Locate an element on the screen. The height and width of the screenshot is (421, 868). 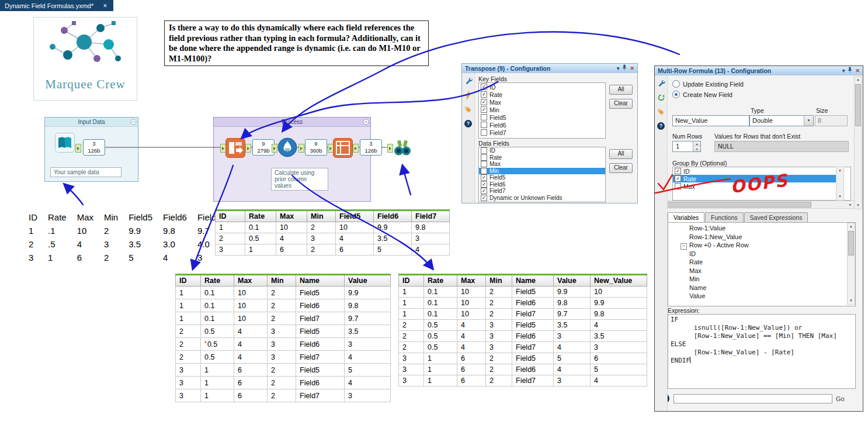
record-count-badge: 9 360b is located at coordinates (316, 147).